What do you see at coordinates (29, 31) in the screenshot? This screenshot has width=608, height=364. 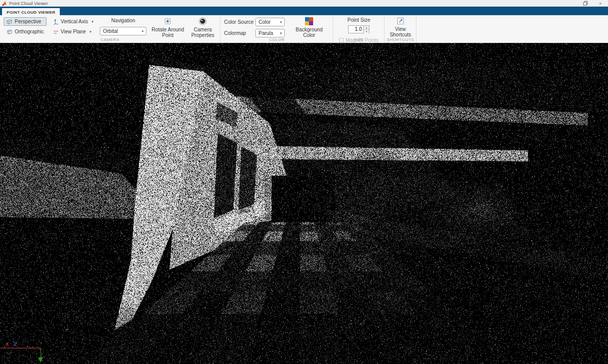 I see `orthographic-label: Orthographic` at bounding box center [29, 31].